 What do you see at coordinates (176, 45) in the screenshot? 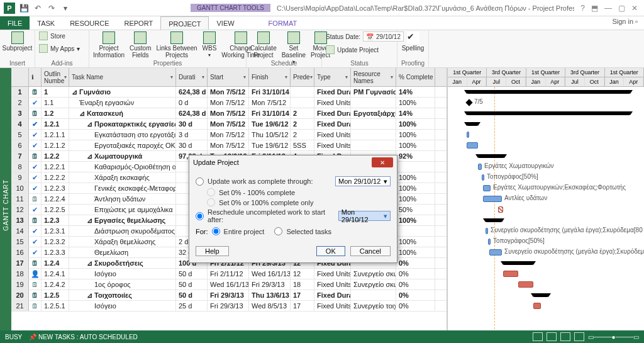
I see `links-between-projects-button: Links Between Projects` at bounding box center [176, 45].